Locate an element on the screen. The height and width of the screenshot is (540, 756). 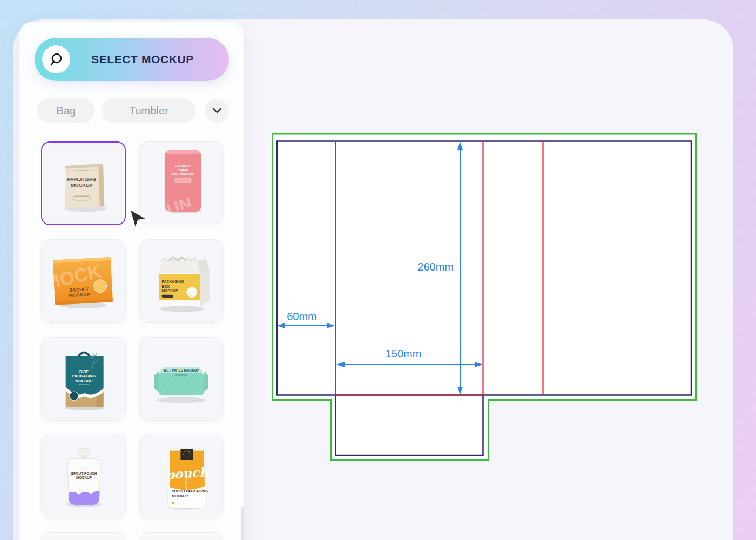
svg-text: SPOUT POUCH is located at coordinates (84, 473).